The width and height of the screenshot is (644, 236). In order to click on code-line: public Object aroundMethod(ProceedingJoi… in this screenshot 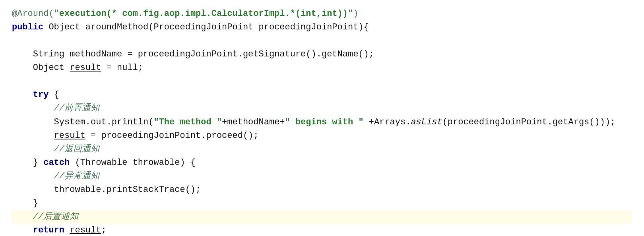, I will do `click(322, 27)`.